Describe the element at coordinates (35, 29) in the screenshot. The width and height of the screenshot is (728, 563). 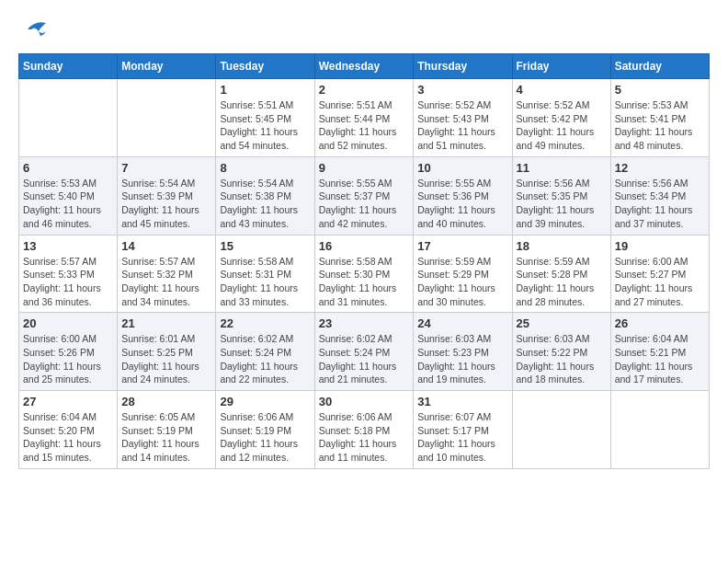
I see `logo-bird-icon` at that location.